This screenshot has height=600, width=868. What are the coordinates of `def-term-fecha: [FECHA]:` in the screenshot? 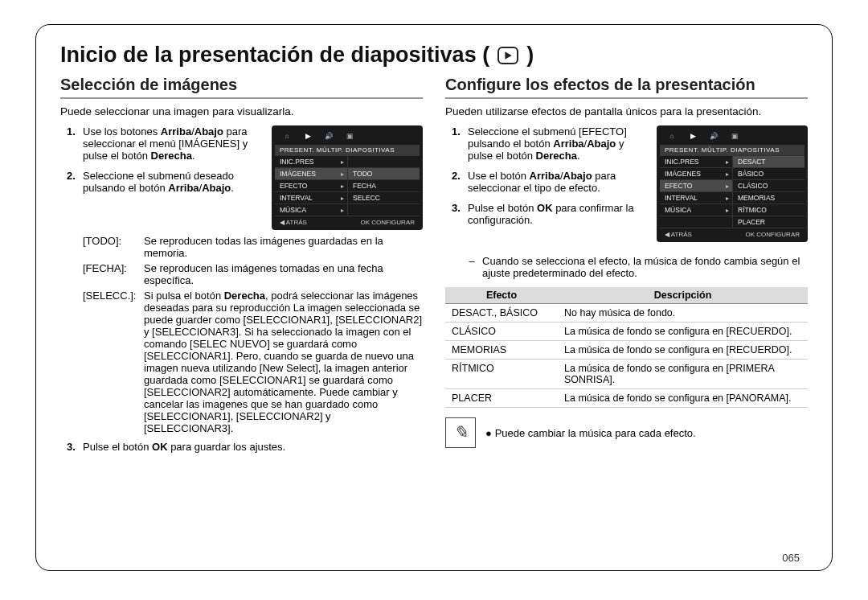 It's located at (111, 274).